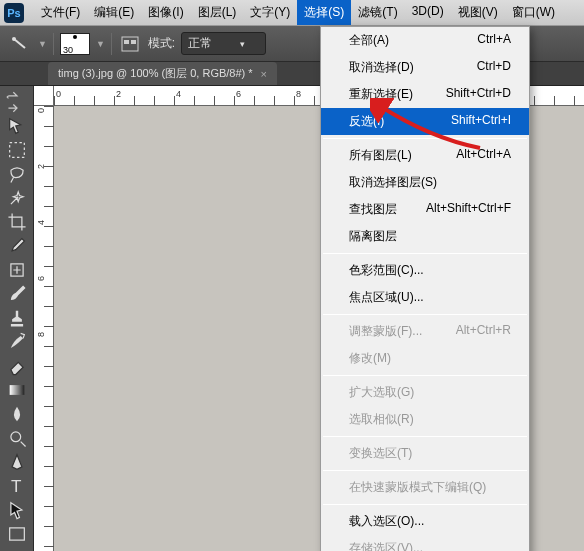  I want to click on menu-dropdown-item: 变换选区(T), so click(425, 454).